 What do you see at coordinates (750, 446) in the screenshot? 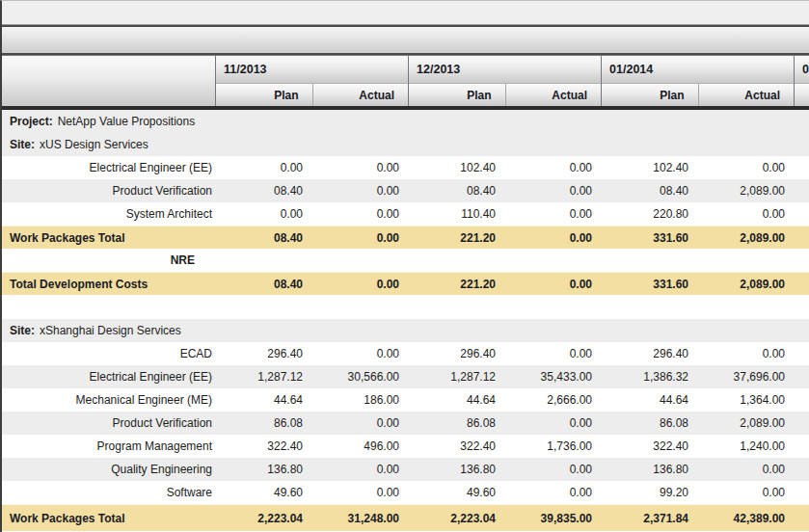
I see `value-cell: 1,240.00` at bounding box center [750, 446].